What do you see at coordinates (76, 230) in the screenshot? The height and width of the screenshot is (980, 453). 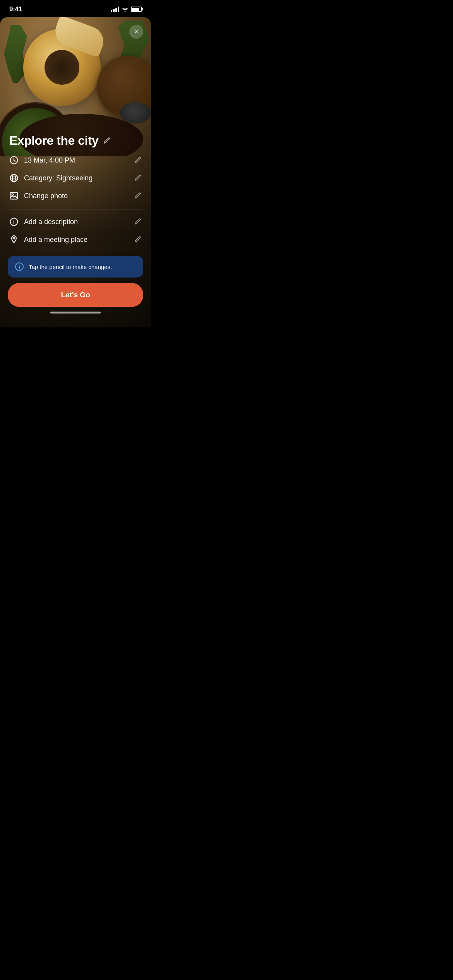 I see `content-area: Explore the city 13 Mar, 4:00 PM` at bounding box center [76, 230].